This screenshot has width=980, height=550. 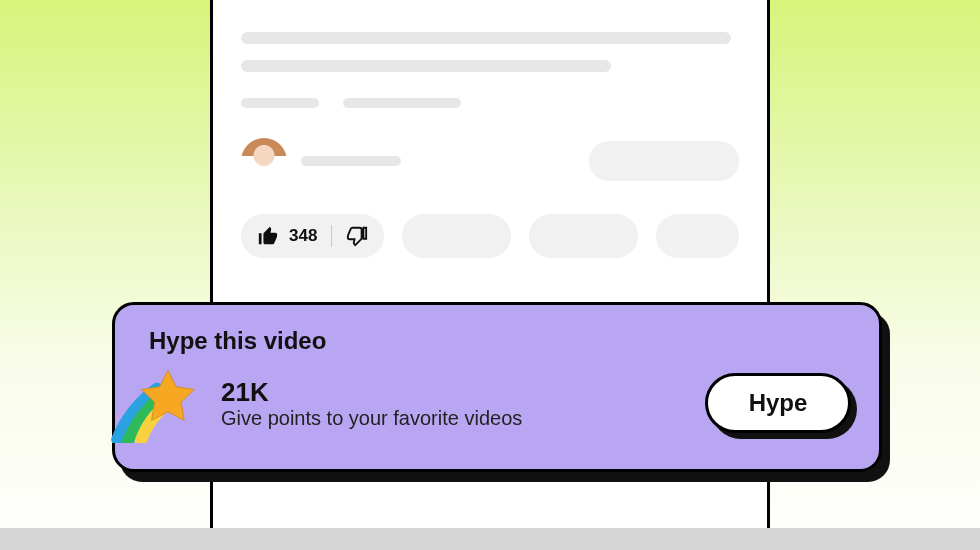 What do you see at coordinates (490, 161) in the screenshot?
I see `channel-row` at bounding box center [490, 161].